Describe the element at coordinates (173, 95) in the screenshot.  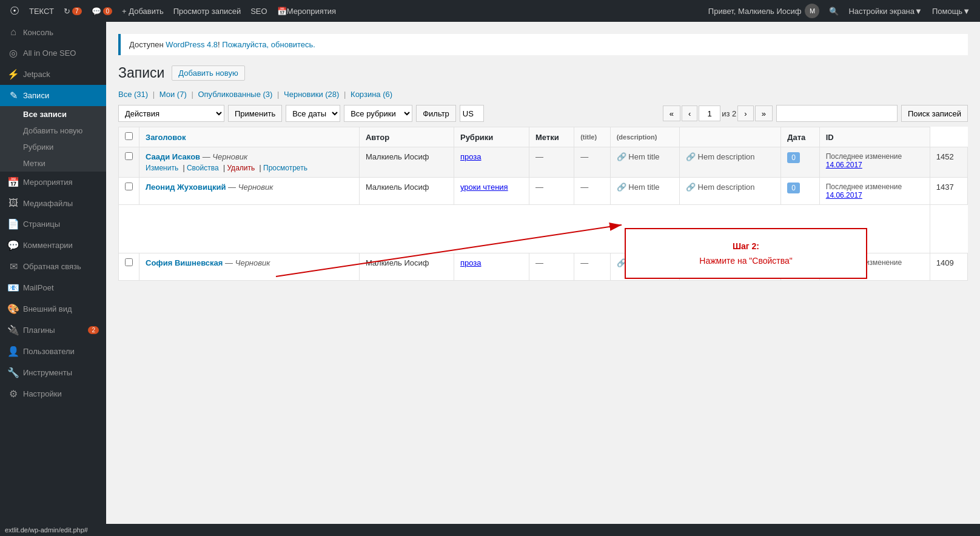
I see `filter-mine: Мои (7)` at that location.